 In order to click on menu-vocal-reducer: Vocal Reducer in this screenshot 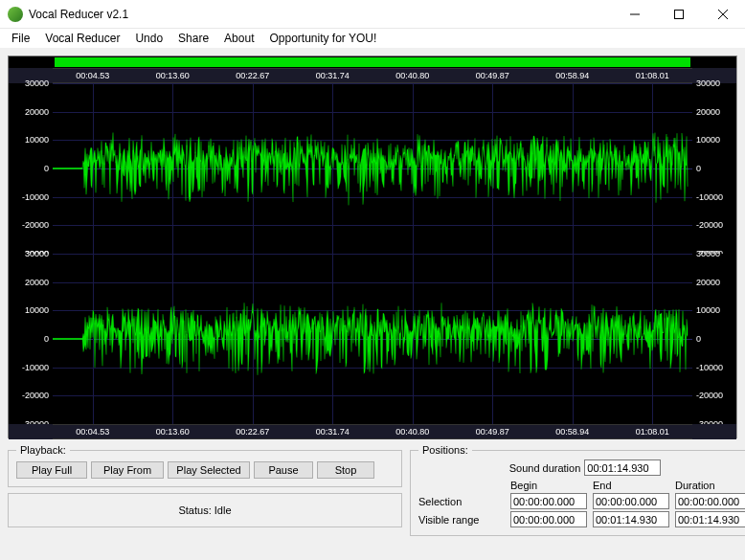, I will do `click(82, 38)`.